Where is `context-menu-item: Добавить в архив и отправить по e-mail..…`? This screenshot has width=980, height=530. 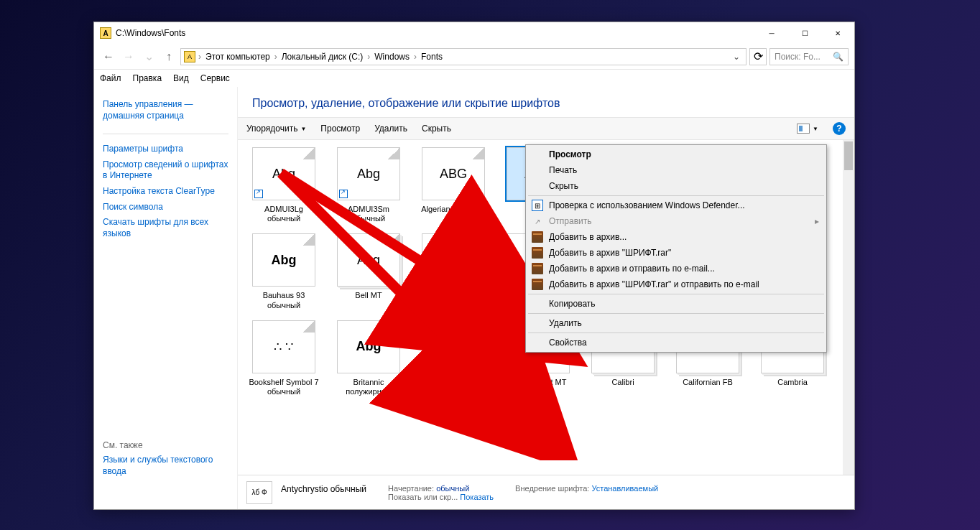
context-menu-item: Добавить в архив и отправить по e-mail..… is located at coordinates (676, 269).